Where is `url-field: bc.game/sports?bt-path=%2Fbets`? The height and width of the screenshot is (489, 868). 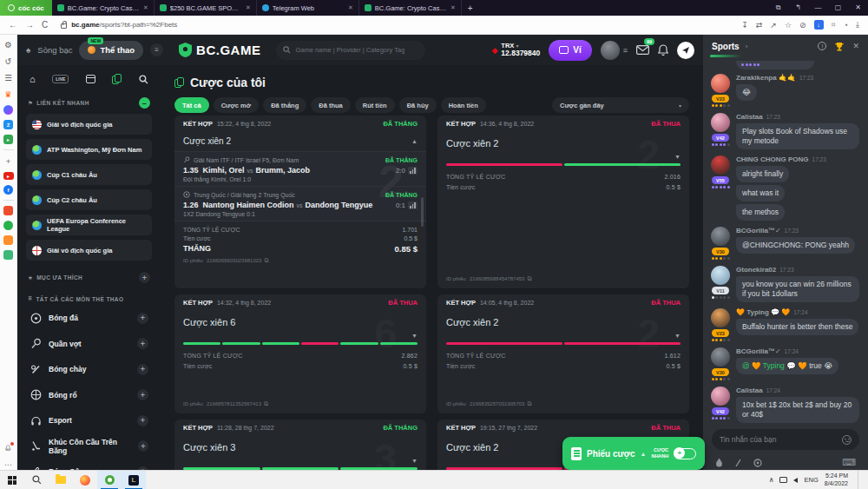
url-field: bc.game/sports?bt-path=%2Fbets is located at coordinates (394, 25).